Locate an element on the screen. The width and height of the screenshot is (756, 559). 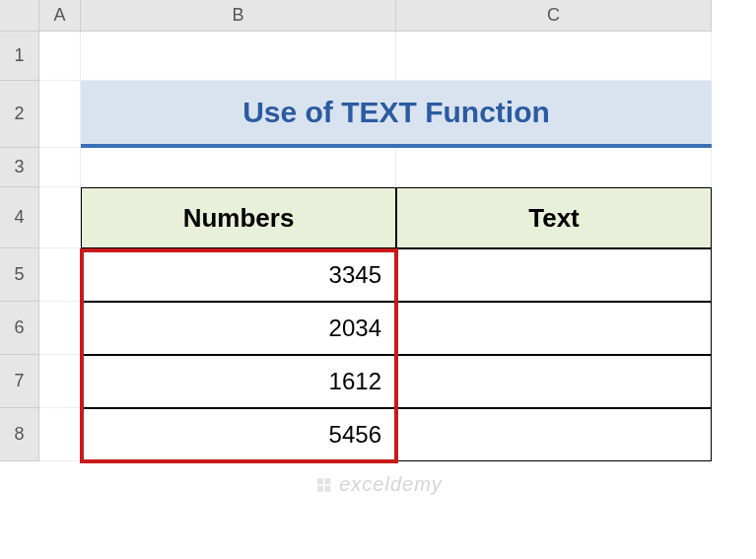
cell-c7 is located at coordinates (554, 382).